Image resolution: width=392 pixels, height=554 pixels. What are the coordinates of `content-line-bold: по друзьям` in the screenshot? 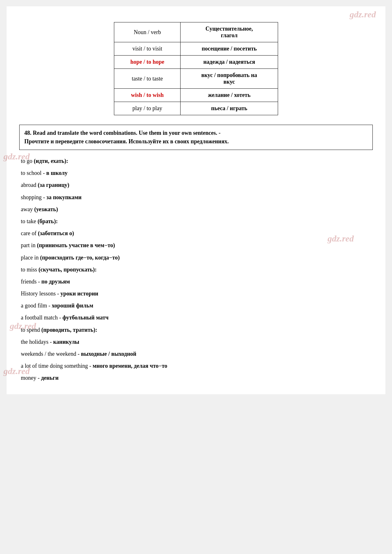 It's located at (56, 282).